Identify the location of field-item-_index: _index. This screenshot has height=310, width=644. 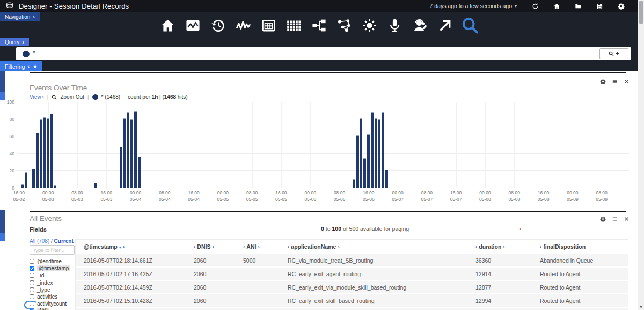
(54, 283).